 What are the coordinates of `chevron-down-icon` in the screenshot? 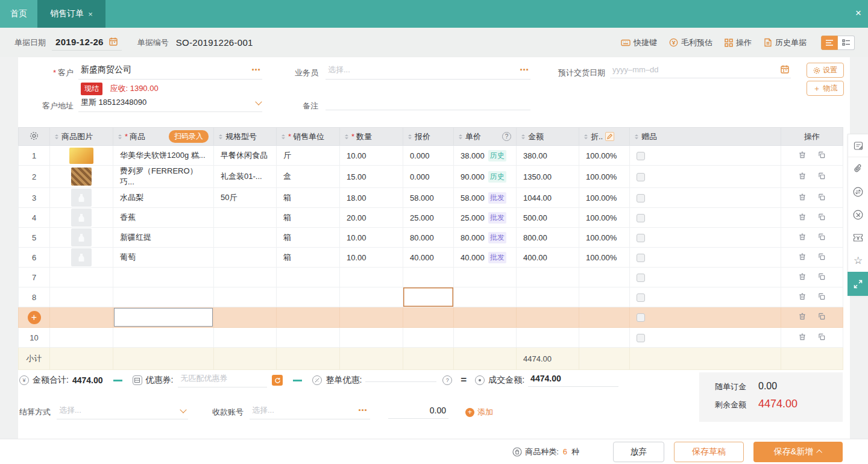 It's located at (258, 101).